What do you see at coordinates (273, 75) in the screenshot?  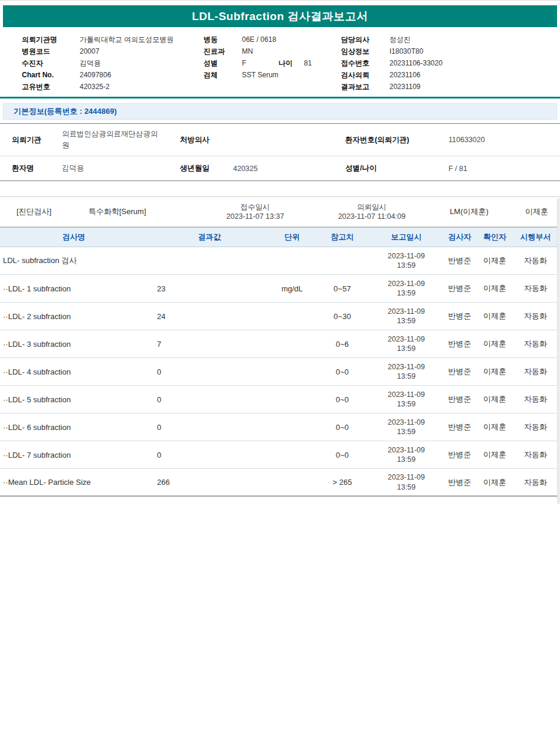 I see `meta-row: 검체SST Serum` at bounding box center [273, 75].